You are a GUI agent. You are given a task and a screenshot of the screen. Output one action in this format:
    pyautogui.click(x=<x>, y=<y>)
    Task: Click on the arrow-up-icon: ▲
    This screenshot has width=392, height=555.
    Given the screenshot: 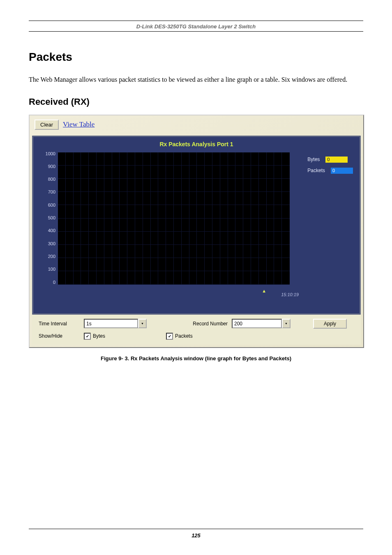 What is the action you would take?
    pyautogui.click(x=264, y=291)
    